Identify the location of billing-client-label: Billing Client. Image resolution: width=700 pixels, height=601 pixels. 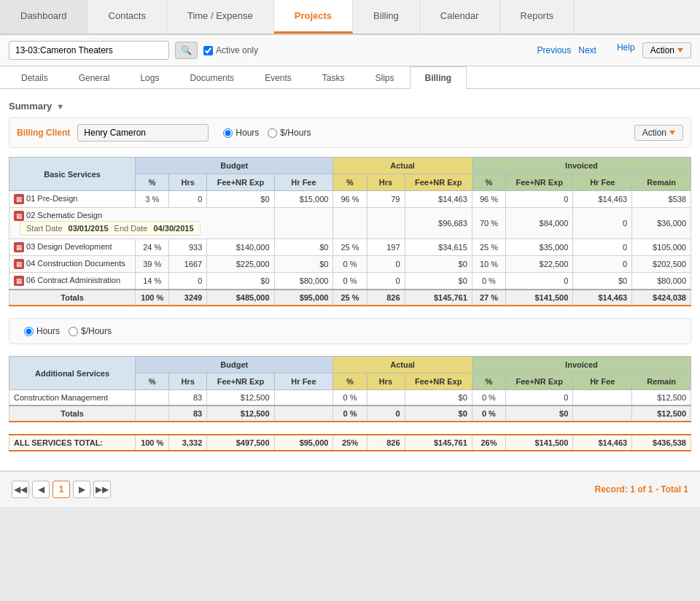
(44, 133).